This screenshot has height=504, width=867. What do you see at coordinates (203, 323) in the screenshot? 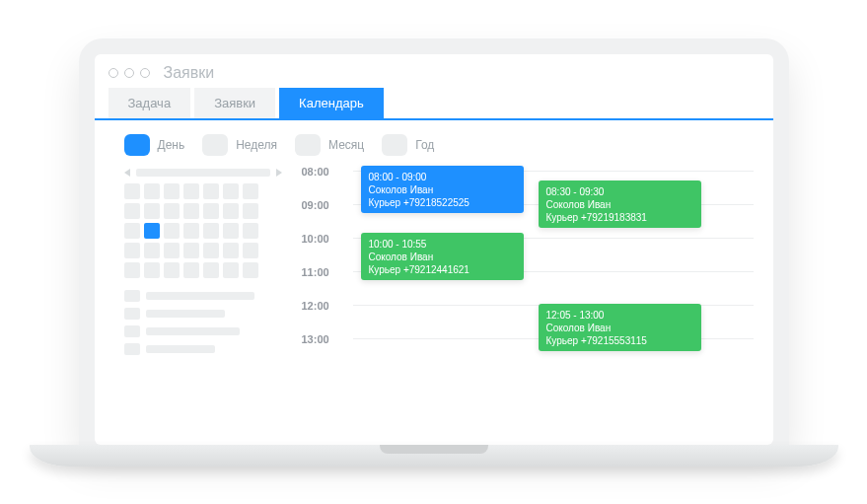
I see `sidebar-list` at bounding box center [203, 323].